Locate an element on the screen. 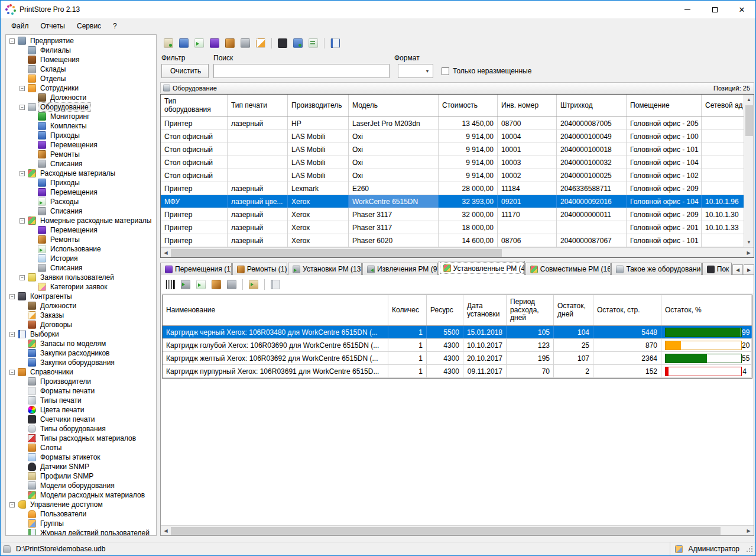 This screenshot has width=756, height=556. cell: E260 is located at coordinates (394, 188).